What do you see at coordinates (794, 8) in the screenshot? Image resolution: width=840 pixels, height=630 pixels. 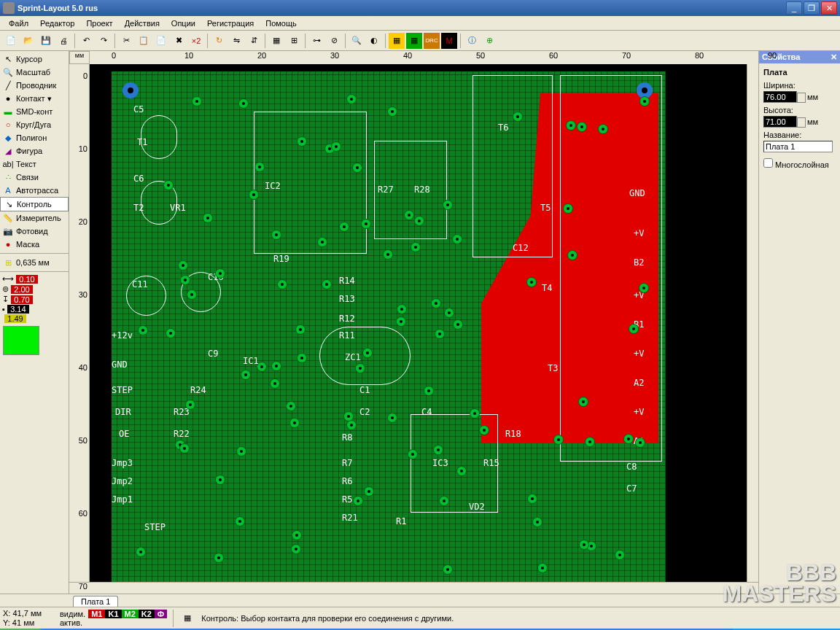 I see `minimize-button: _` at bounding box center [794, 8].